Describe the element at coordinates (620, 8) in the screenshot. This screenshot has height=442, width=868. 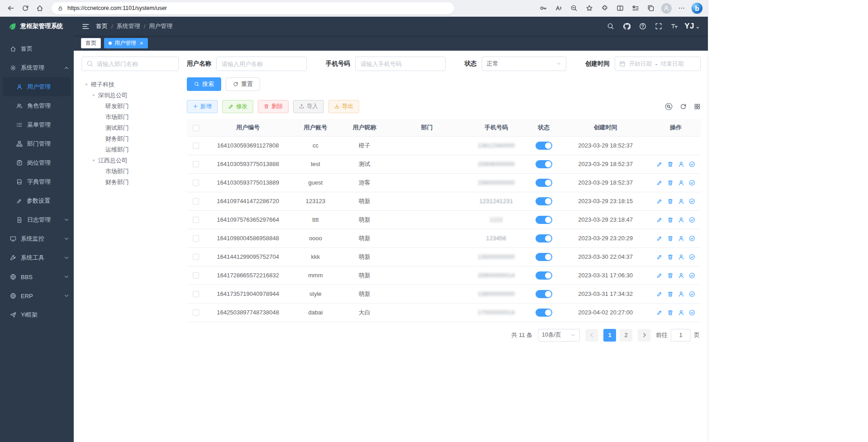
I see `split-screen-button` at that location.